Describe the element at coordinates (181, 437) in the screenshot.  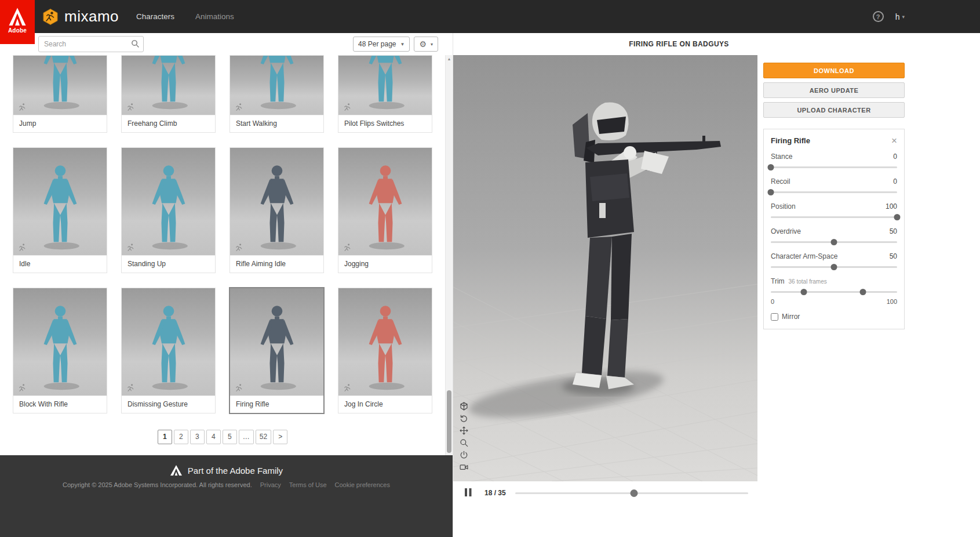
I see `pagination-page-button: 2` at that location.